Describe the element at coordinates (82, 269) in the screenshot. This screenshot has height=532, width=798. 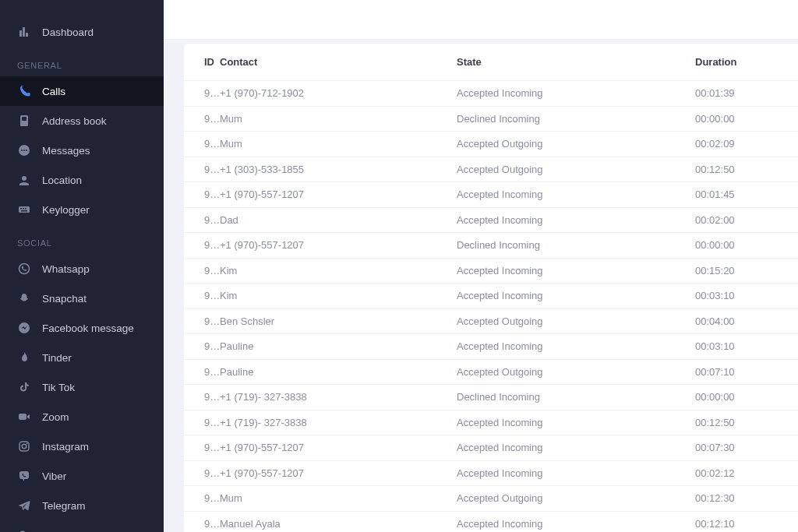
I see `sidebar-item-whatsapp: Whatsapp` at that location.